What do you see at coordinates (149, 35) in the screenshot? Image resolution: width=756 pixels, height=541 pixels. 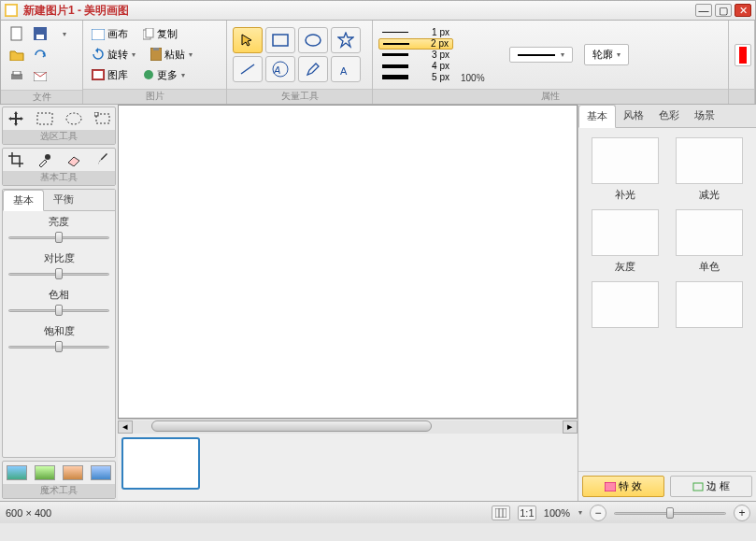 I see `copy-icon` at bounding box center [149, 35].